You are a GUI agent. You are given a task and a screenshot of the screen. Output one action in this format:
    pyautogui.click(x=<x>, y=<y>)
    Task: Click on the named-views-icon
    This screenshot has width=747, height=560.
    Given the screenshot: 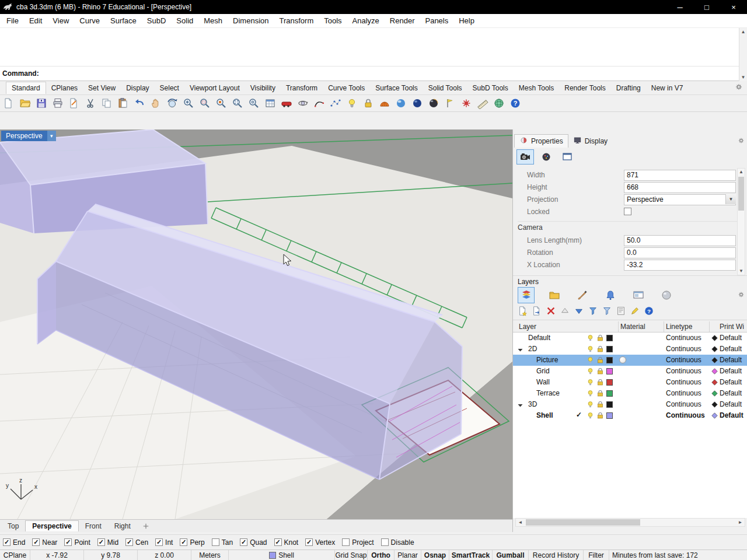 What is the action you would take?
    pyautogui.click(x=270, y=103)
    